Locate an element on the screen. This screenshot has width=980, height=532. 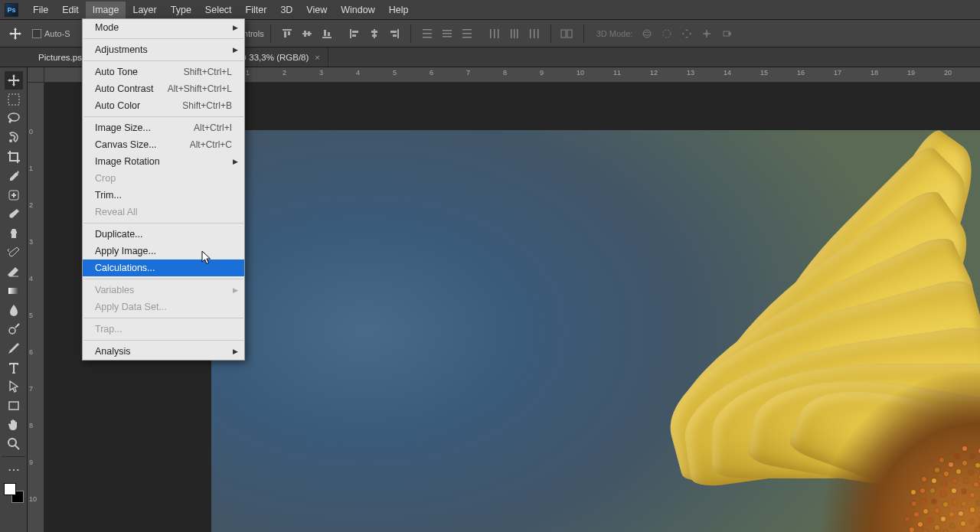
brush-tool-icon is located at coordinates (14, 214).